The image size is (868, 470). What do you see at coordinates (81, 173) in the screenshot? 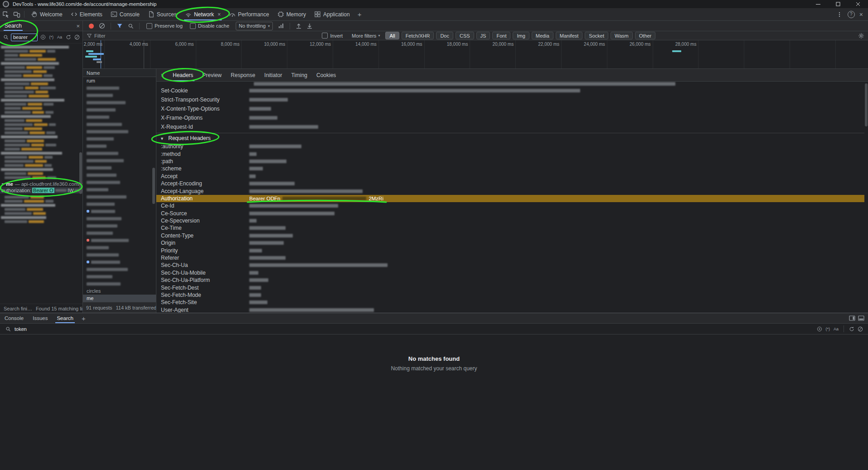
I see `search-results-scrollbar` at bounding box center [81, 173].